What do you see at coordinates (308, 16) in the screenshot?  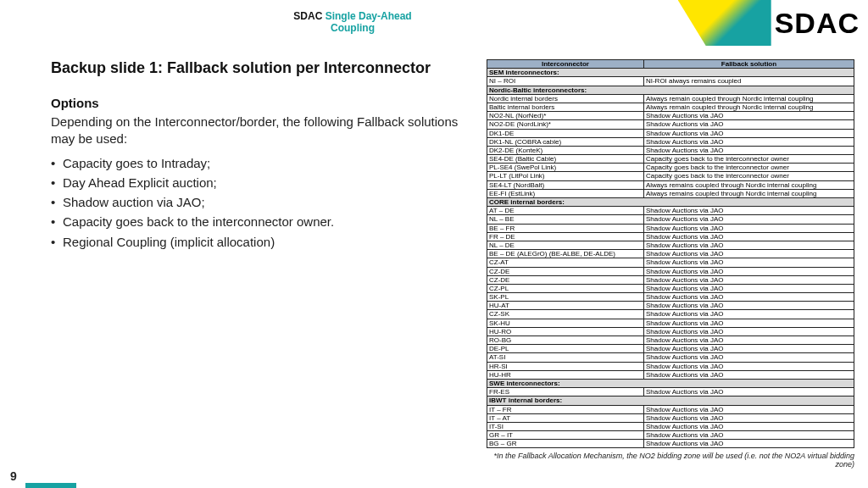 I see `brand-acronym: SDAC` at bounding box center [308, 16].